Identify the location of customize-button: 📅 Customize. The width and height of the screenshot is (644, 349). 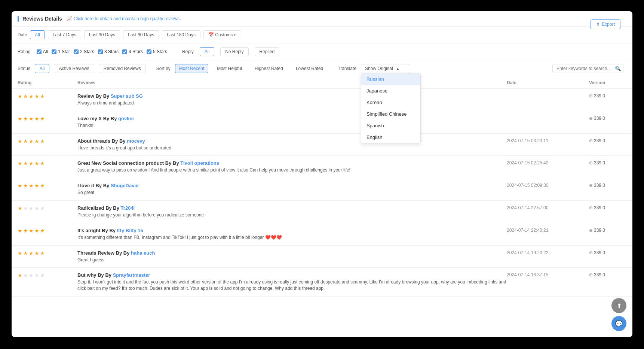
(222, 35).